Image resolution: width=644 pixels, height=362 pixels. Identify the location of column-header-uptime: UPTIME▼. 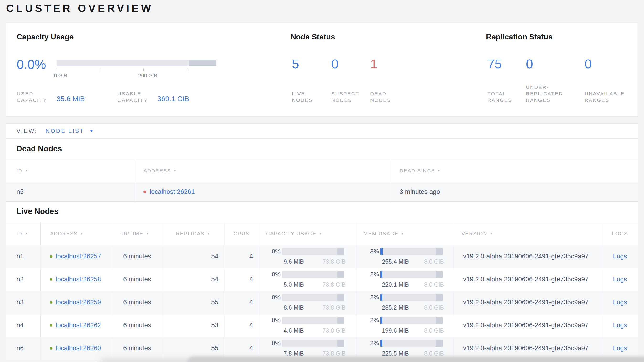
(138, 233).